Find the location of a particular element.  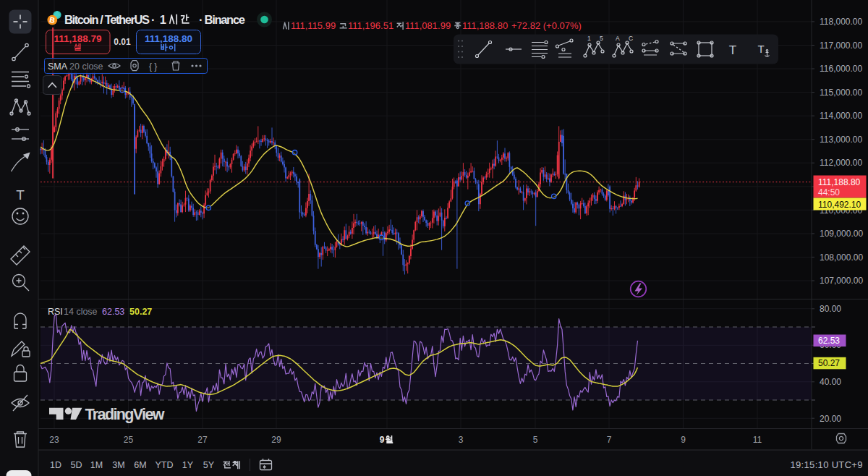

svg-text: RSI is located at coordinates (55, 312).